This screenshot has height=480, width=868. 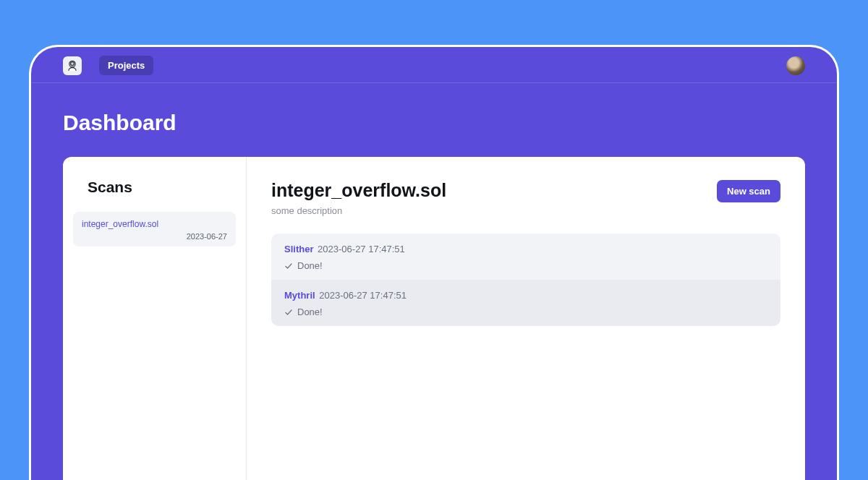 I want to click on topbar-left: Projects, so click(x=109, y=65).